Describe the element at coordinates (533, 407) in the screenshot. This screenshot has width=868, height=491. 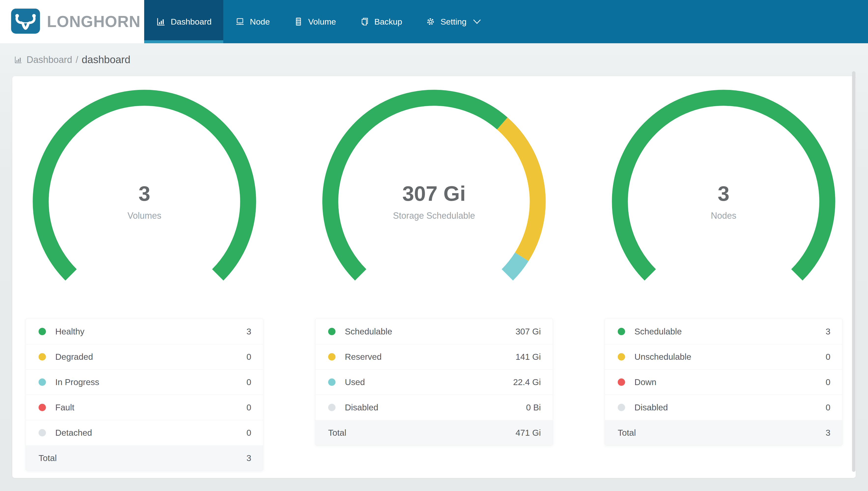
I see `legend-value: 0 Bi` at that location.